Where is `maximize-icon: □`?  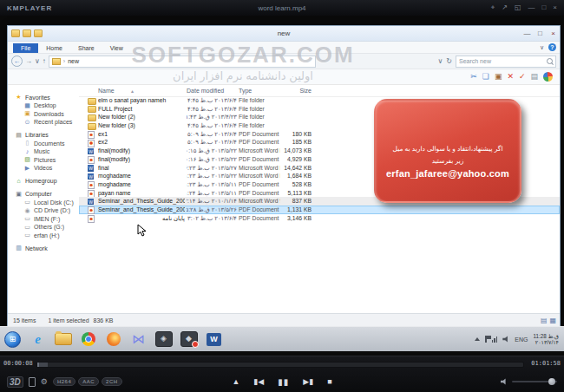
maximize-icon: □ is located at coordinates (543, 8).